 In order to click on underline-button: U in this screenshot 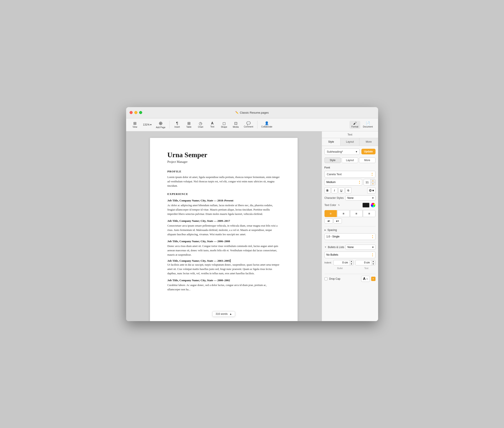, I will do `click(342, 190)`.